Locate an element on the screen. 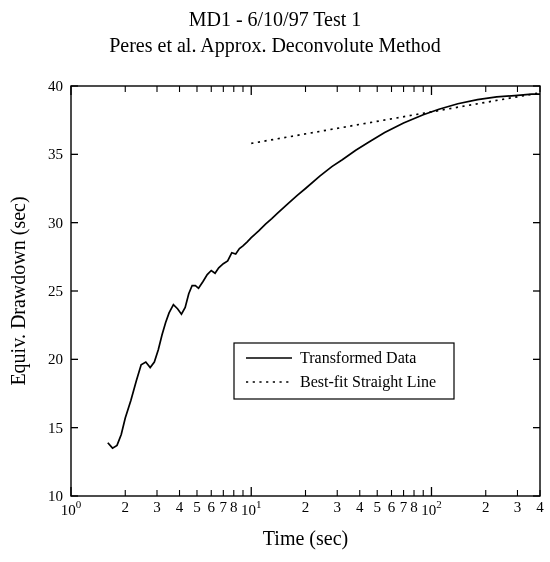 This screenshot has height=562, width=550. legend-label: Transformed Data is located at coordinates (358, 358).